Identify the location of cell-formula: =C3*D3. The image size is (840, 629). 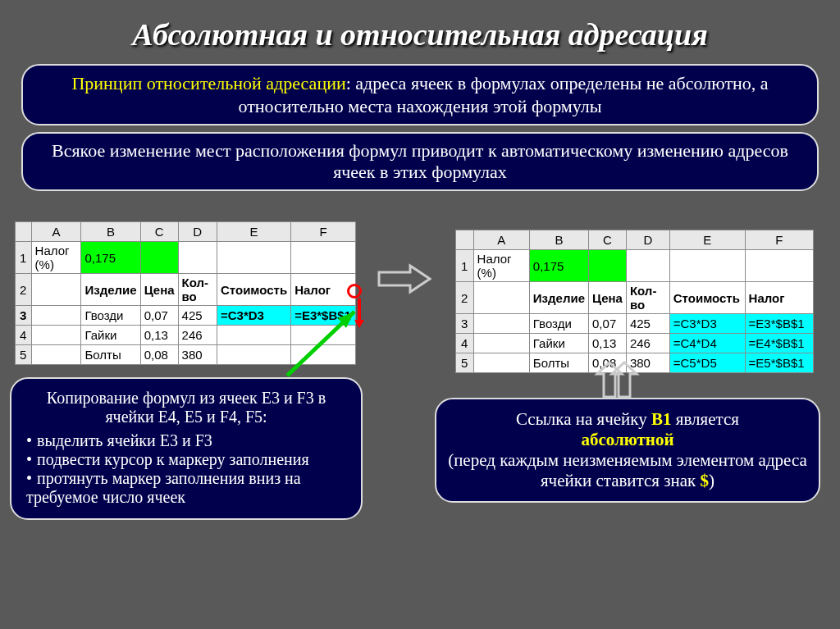
(707, 324).